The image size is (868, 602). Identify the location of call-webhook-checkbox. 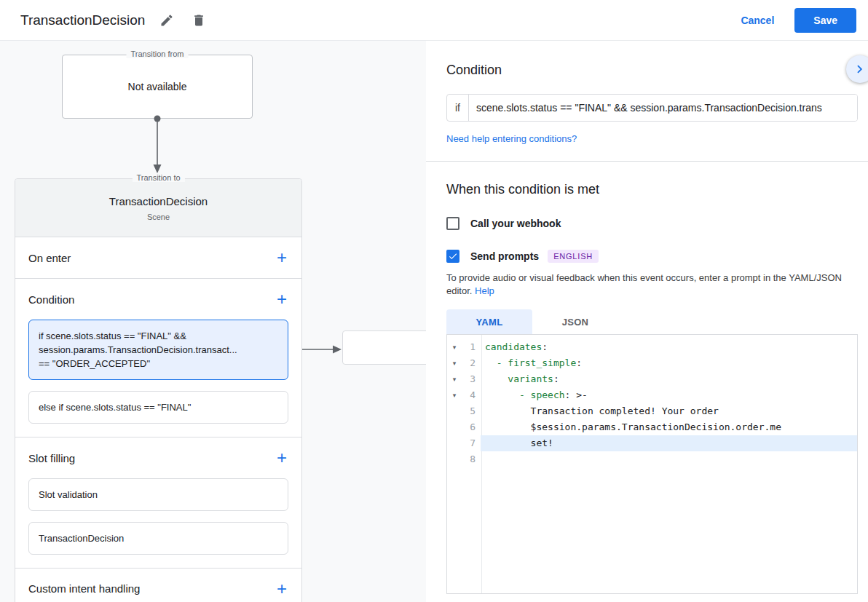
(453, 223).